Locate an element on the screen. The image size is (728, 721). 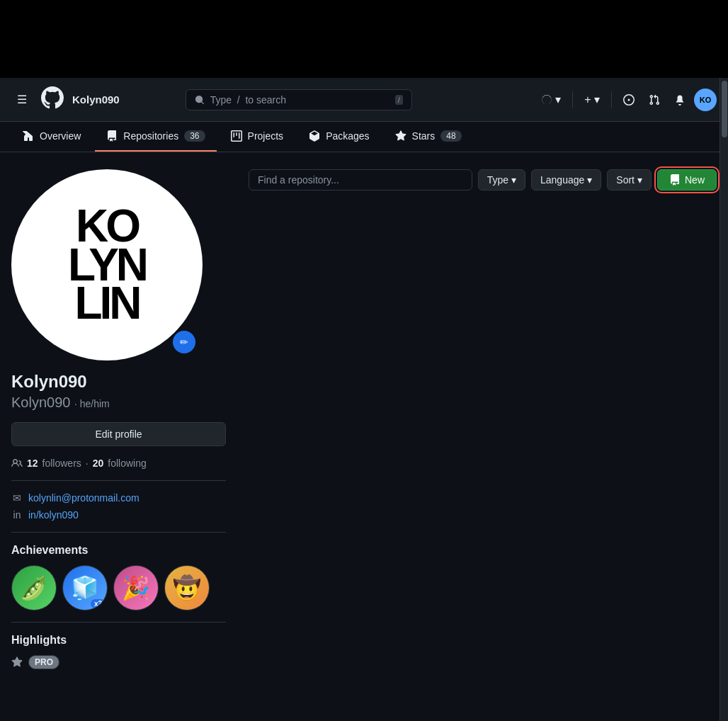
achievements-grid: 🫛 🧊 x2 🎉 🤠 is located at coordinates (119, 588).